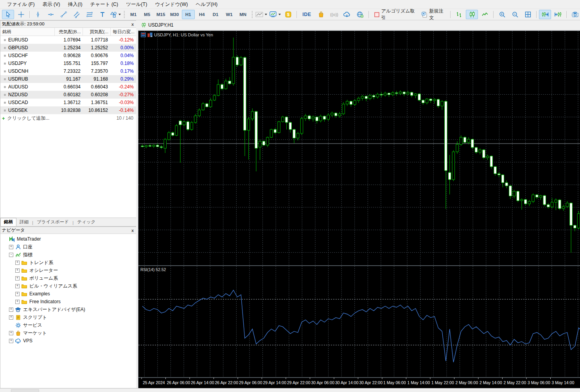  What do you see at coordinates (68, 333) in the screenshot?
I see `tree-item--: +マーケット` at bounding box center [68, 333].